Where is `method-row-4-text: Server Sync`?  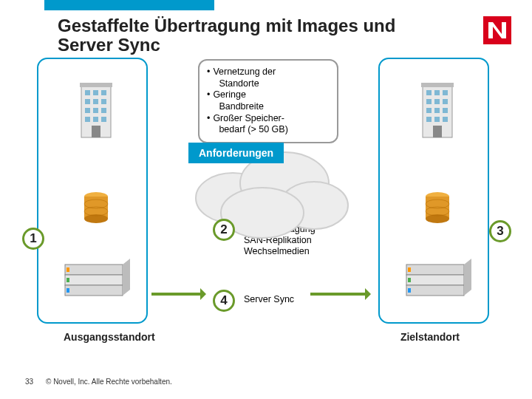 method-row-4-text: Server Sync is located at coordinates (269, 300).